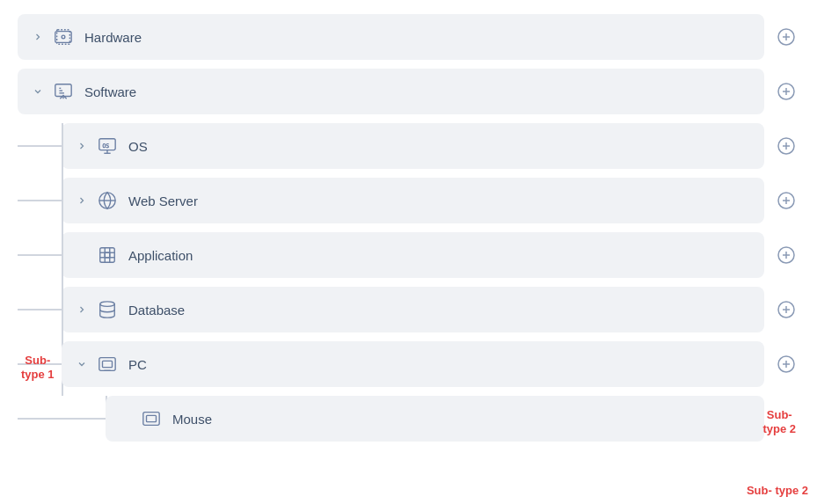 The height and width of the screenshot is (504, 817). What do you see at coordinates (413, 146) in the screenshot?
I see `os-node: OS OS` at bounding box center [413, 146].